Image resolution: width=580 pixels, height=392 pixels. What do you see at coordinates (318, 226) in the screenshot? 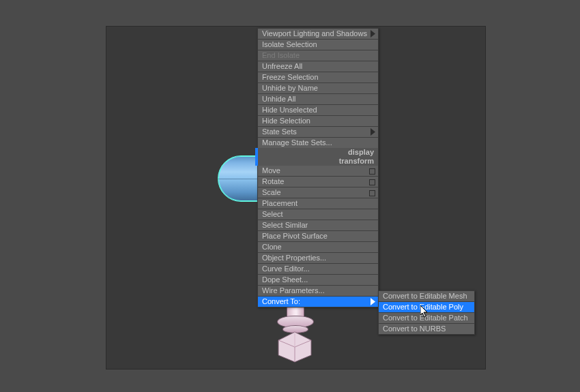
I see `menu-item-selsim: Select Similar` at bounding box center [318, 226].